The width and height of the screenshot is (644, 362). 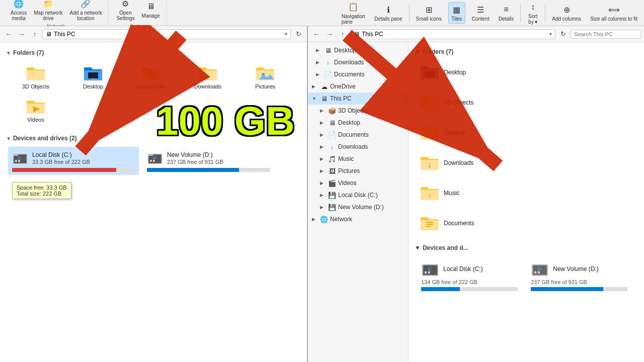 What do you see at coordinates (86, 5) in the screenshot?
I see `add-network-icon: 🔗` at bounding box center [86, 5].